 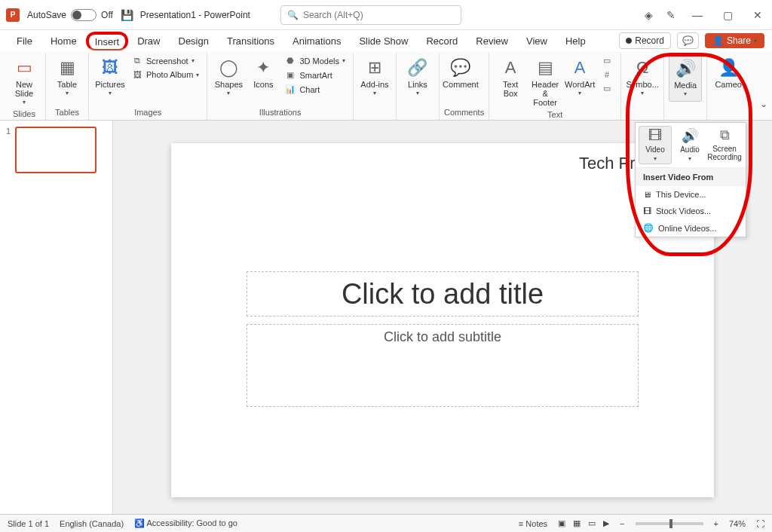 What do you see at coordinates (537, 41) in the screenshot?
I see `tab-view: View` at bounding box center [537, 41].